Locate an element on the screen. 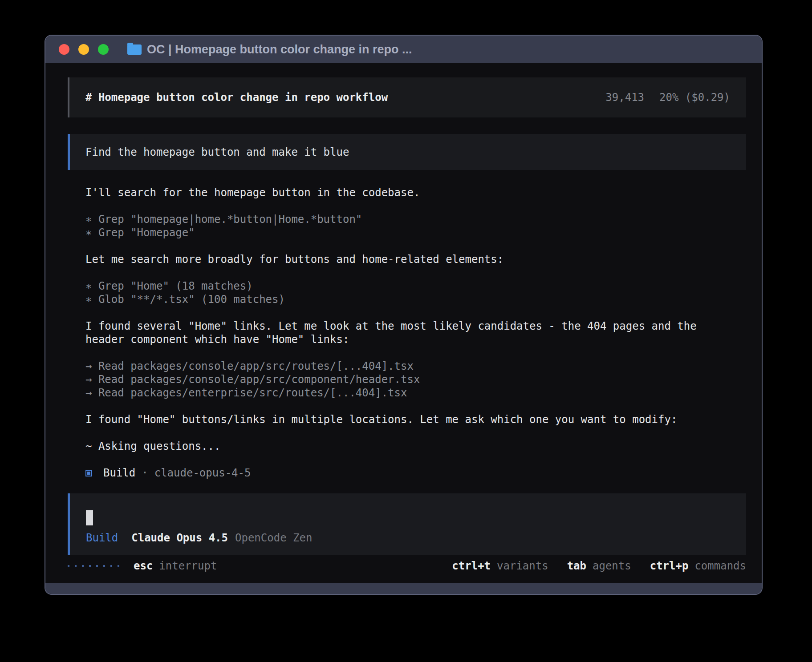 The image size is (812, 662). window-title: OC | Homepage button color change in rep… is located at coordinates (280, 50).